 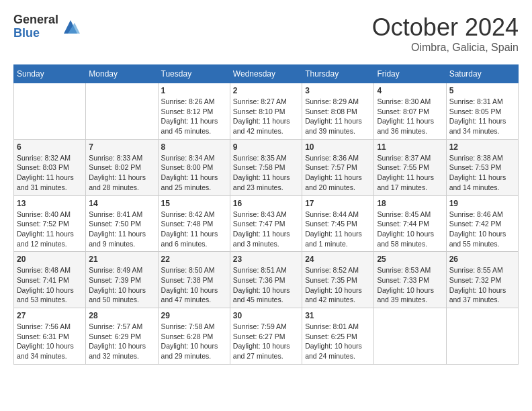 What do you see at coordinates (50, 259) in the screenshot?
I see `day-number: 20` at bounding box center [50, 259].